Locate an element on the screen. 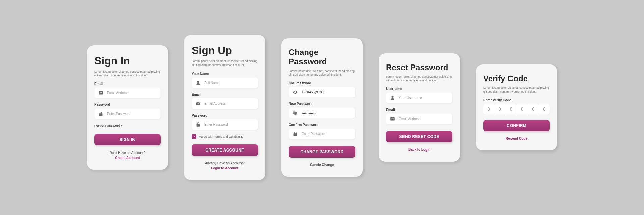  signup-password-label: Password is located at coordinates (225, 116).